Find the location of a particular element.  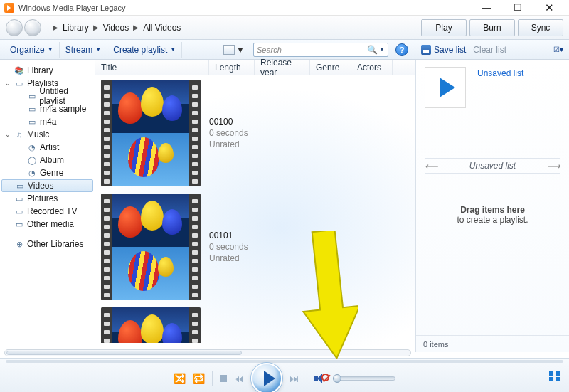

video-item is located at coordinates (255, 325).